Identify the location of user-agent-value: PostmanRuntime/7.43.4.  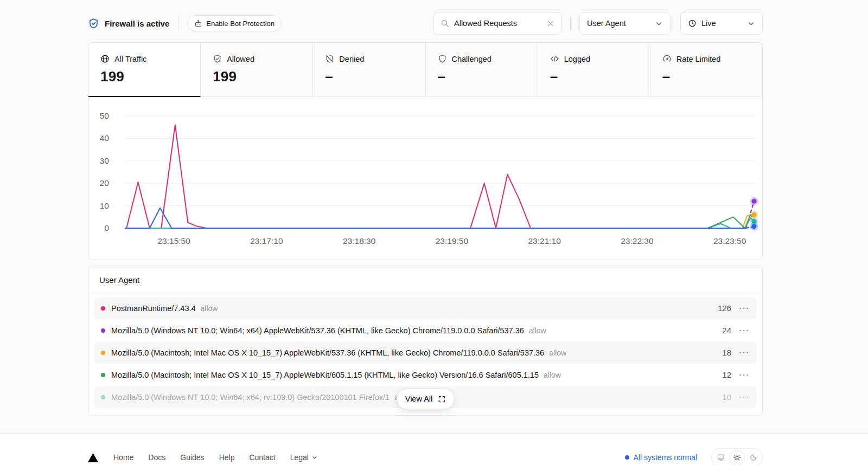
(154, 308).